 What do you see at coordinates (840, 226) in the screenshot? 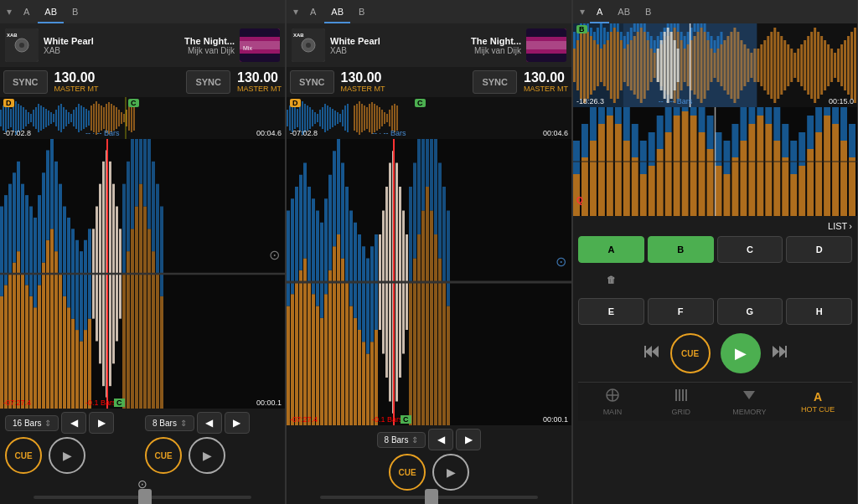
I see `list-button: LIST ›` at bounding box center [840, 226].